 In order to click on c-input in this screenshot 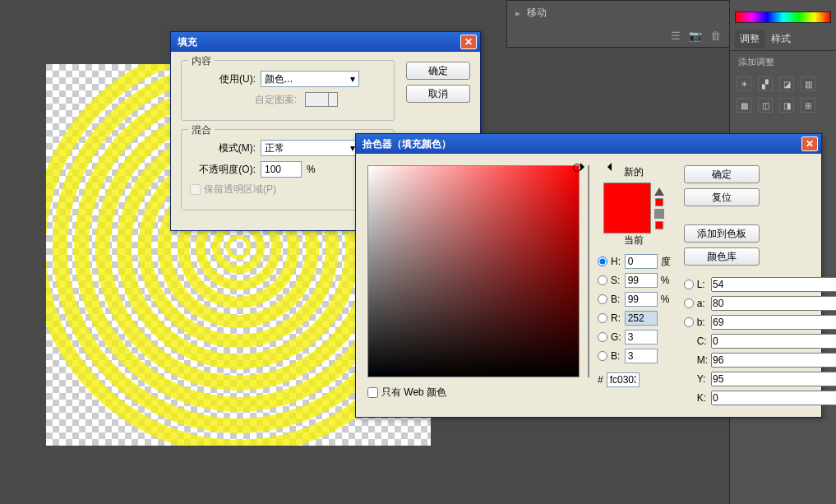, I will do `click(774, 341)`.